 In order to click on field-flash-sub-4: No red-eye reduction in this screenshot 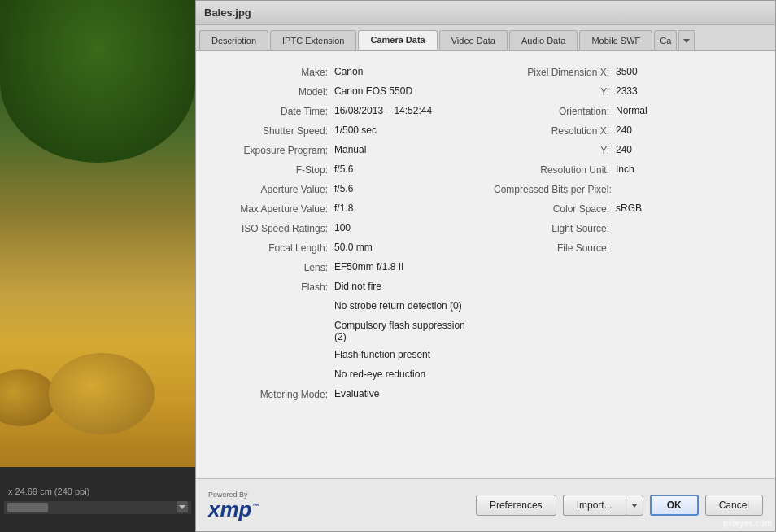, I will do `click(345, 375)`.